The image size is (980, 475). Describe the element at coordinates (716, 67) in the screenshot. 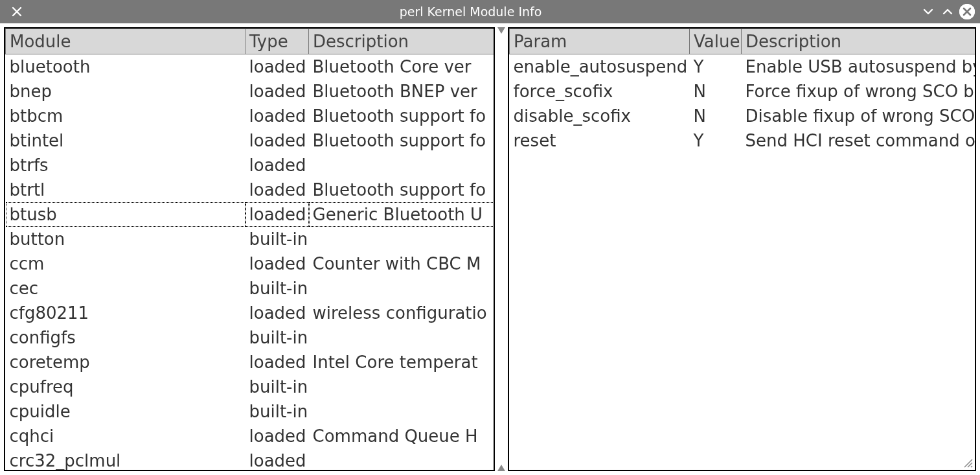

I see `cell-value: Y` at that location.